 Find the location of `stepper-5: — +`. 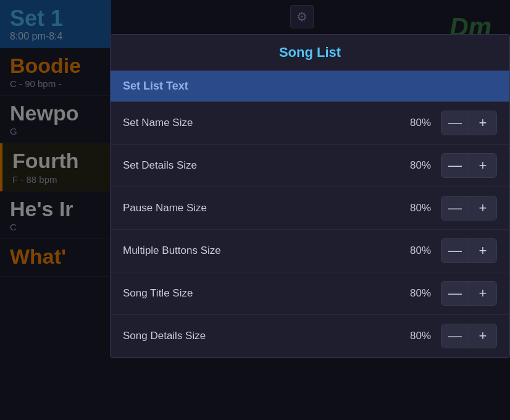

stepper-5: — + is located at coordinates (469, 336).